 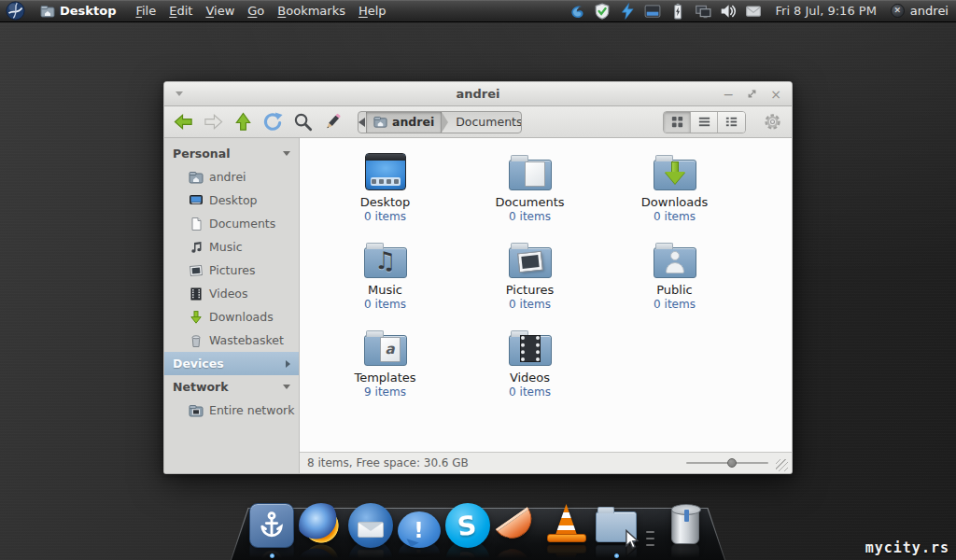 I want to click on sidebar-section-network: Network, so click(x=232, y=386).